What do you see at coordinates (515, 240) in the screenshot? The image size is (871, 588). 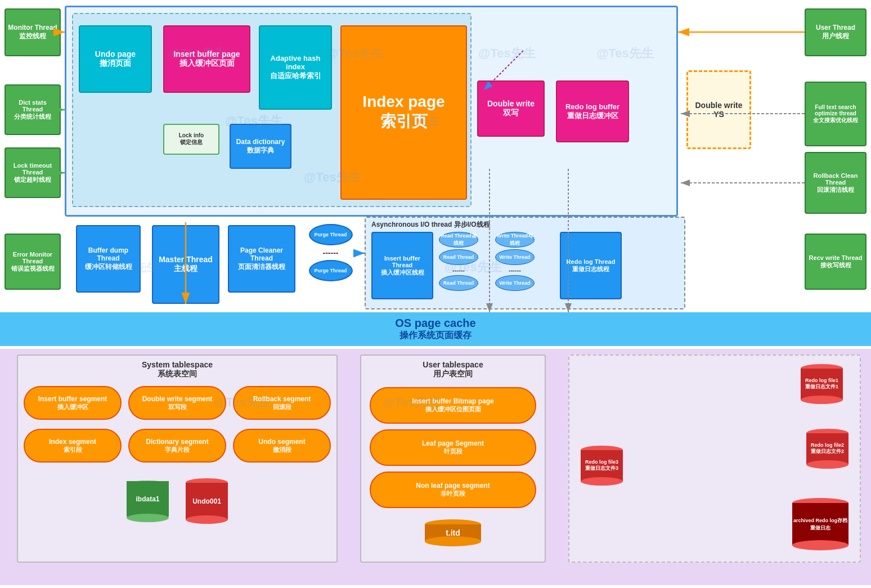 I see `write-thread-label: Write Thread写线程` at bounding box center [515, 240].